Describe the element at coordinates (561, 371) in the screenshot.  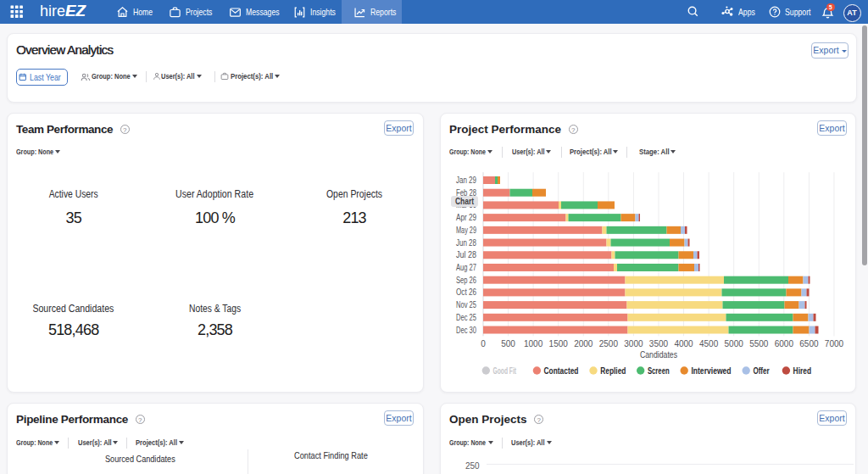
I see `svg-text: Contacted` at that location.